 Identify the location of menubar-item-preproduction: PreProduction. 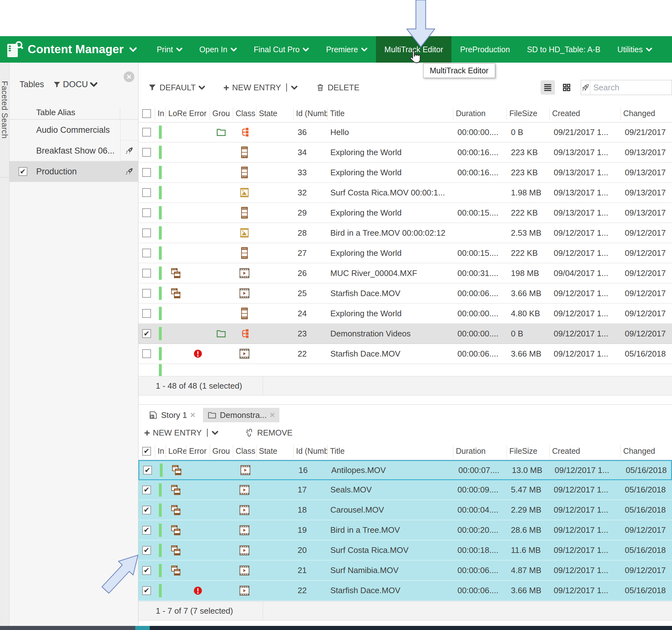
(485, 49).